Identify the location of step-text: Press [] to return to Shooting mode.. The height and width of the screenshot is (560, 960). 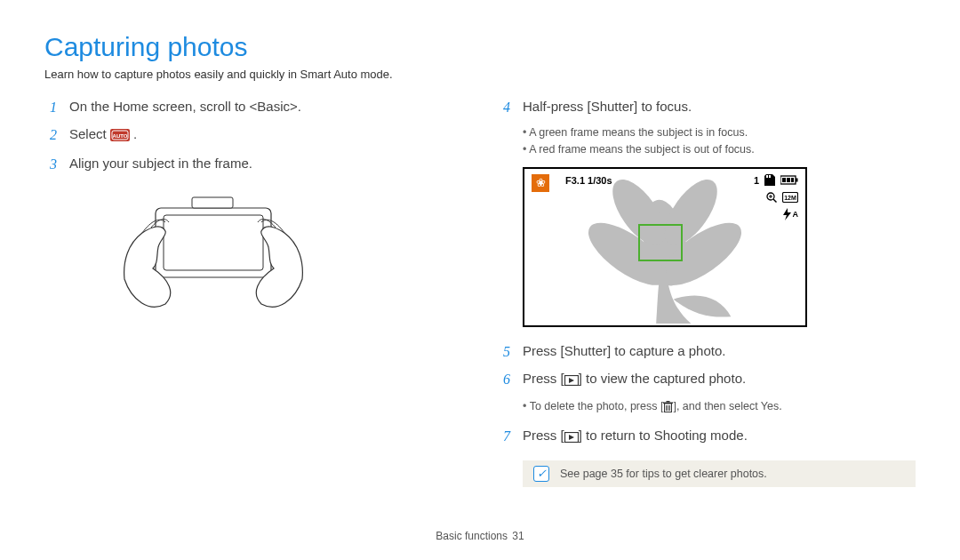
(719, 437).